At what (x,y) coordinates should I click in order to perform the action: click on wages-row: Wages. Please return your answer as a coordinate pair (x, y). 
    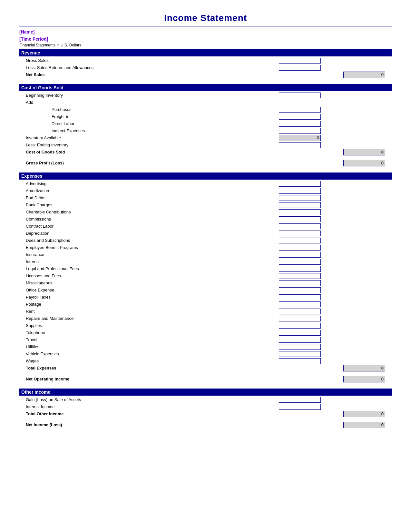
    Looking at the image, I should click on (206, 361).